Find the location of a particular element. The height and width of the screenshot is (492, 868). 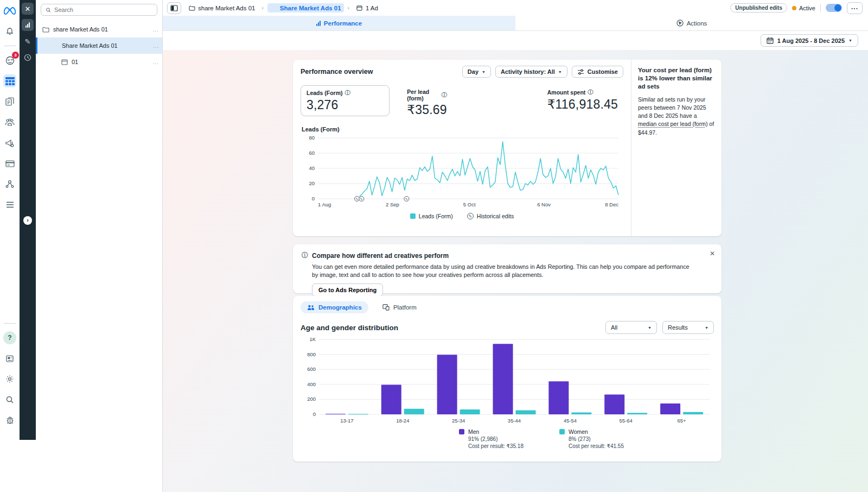

date-range-picker: 1 Aug 2025 - 8 Dec 2025 ▼ is located at coordinates (809, 40).